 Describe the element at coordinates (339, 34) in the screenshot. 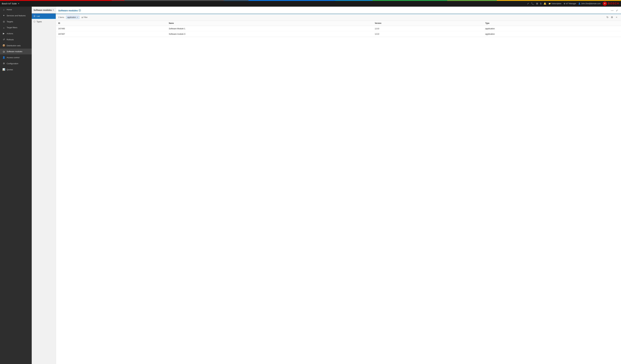

I see `table-row: 247497Software module 31.0.0application` at that location.